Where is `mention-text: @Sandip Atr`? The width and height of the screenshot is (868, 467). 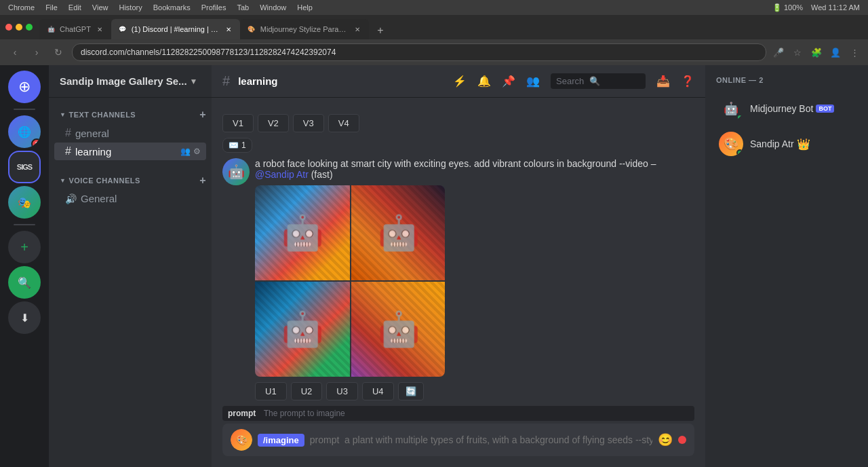
mention-text: @Sandip Atr is located at coordinates (282, 174).